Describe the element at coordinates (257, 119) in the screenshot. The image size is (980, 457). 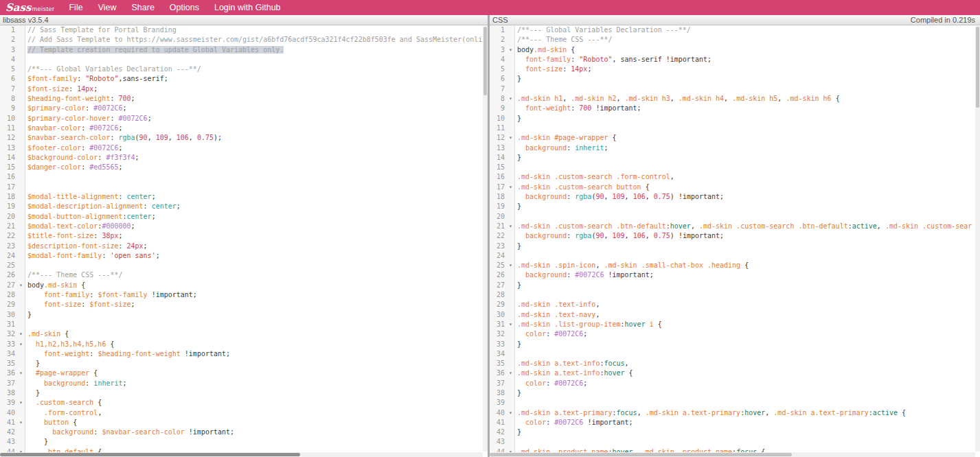
I see `code-text: $primary-color-hover: #0072C6;` at that location.